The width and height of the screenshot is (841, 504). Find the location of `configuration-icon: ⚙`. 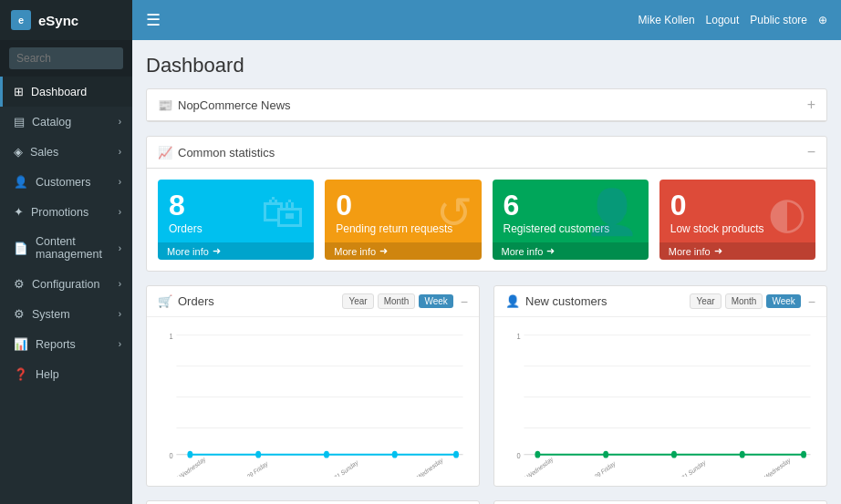

configuration-icon: ⚙ is located at coordinates (19, 284).